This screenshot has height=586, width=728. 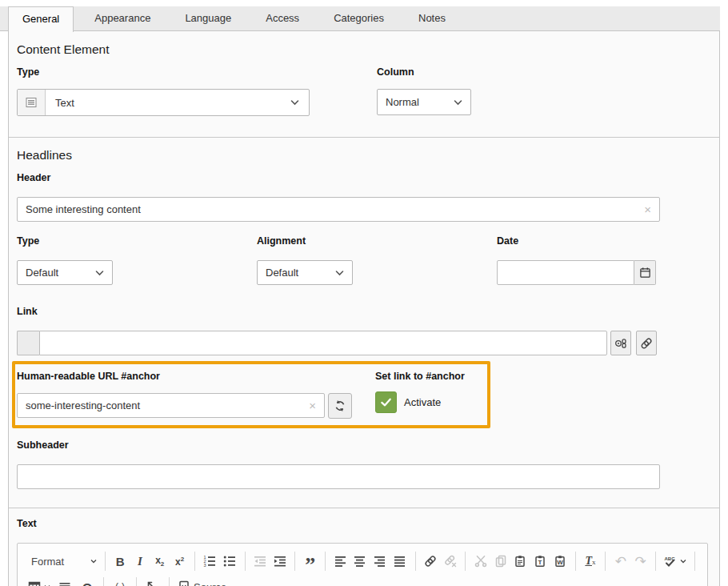 What do you see at coordinates (381, 561) in the screenshot?
I see `align-right-button` at bounding box center [381, 561].